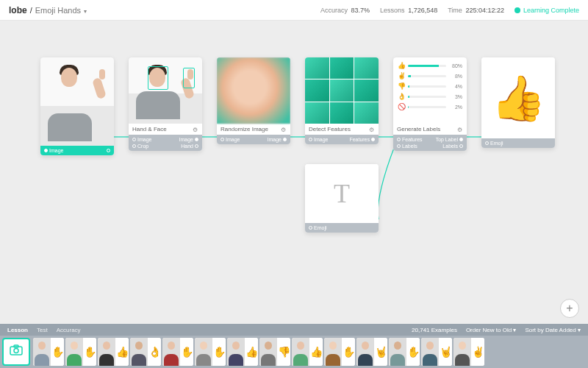 The width and height of the screenshot is (588, 368). Describe the element at coordinates (456, 77) in the screenshot. I see `label-pct: 8%` at that location.